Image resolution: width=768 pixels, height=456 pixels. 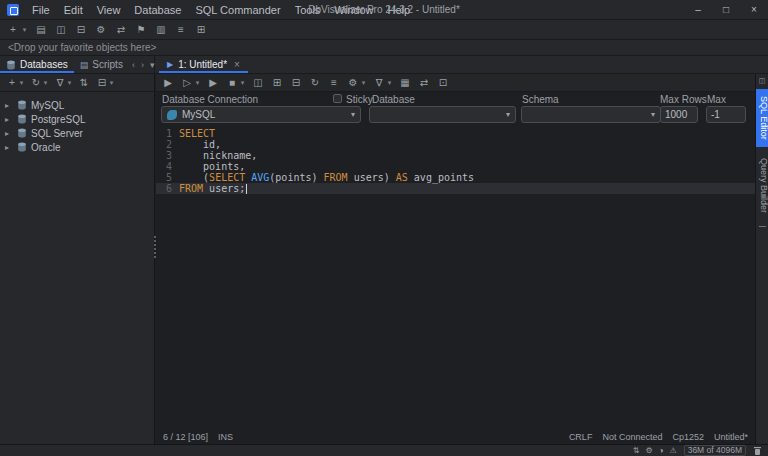 I want to click on menu-edit: Edit, so click(x=74, y=10).